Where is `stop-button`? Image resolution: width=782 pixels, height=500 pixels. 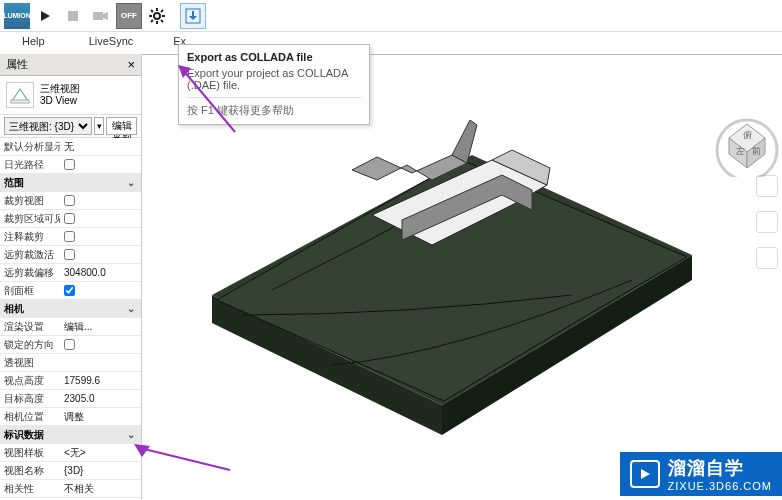 stop-button is located at coordinates (73, 16).